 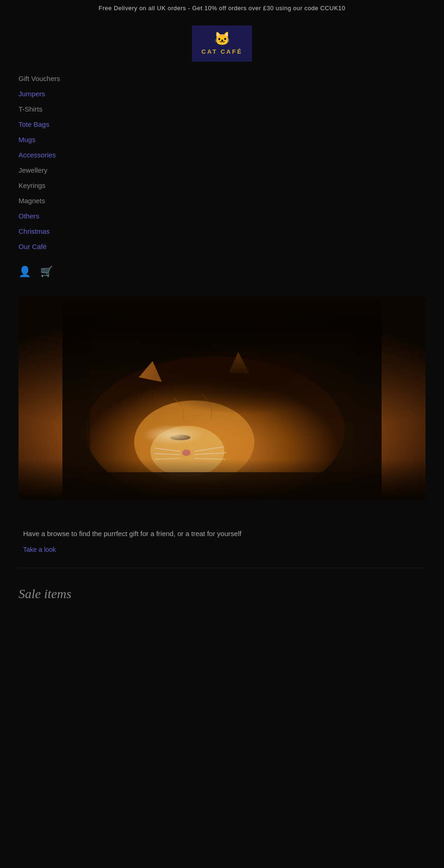 I want to click on nav-item-others: Others, so click(x=222, y=216).